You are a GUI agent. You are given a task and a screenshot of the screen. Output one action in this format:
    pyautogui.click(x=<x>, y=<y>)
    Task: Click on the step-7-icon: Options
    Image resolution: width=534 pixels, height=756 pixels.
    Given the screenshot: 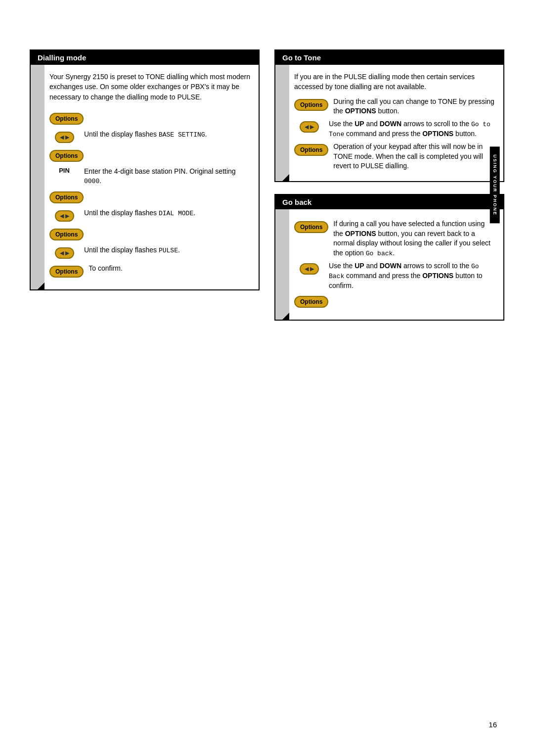 What is the action you would take?
    pyautogui.click(x=66, y=235)
    